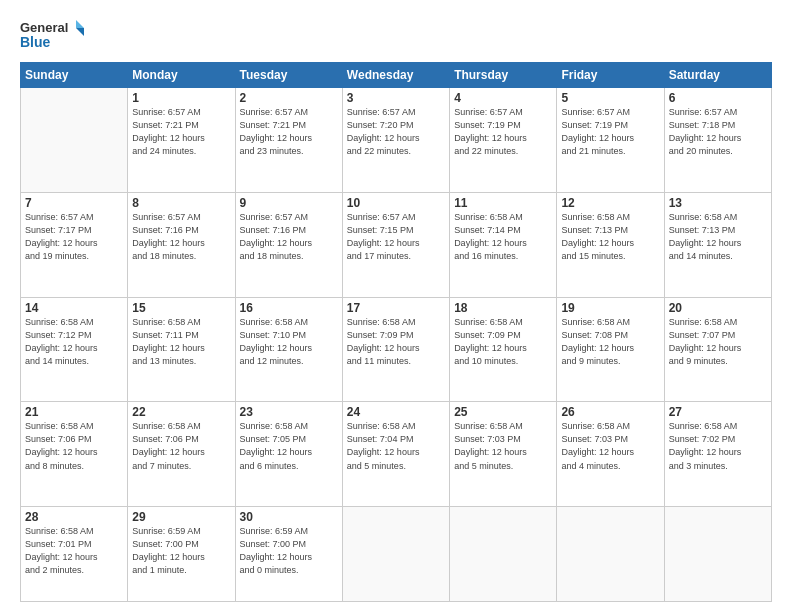 This screenshot has width=792, height=612. I want to click on calendar-cell: 21Sunrise: 6:58 AMSunset: 7:06 PMDayligh…, so click(74, 454).